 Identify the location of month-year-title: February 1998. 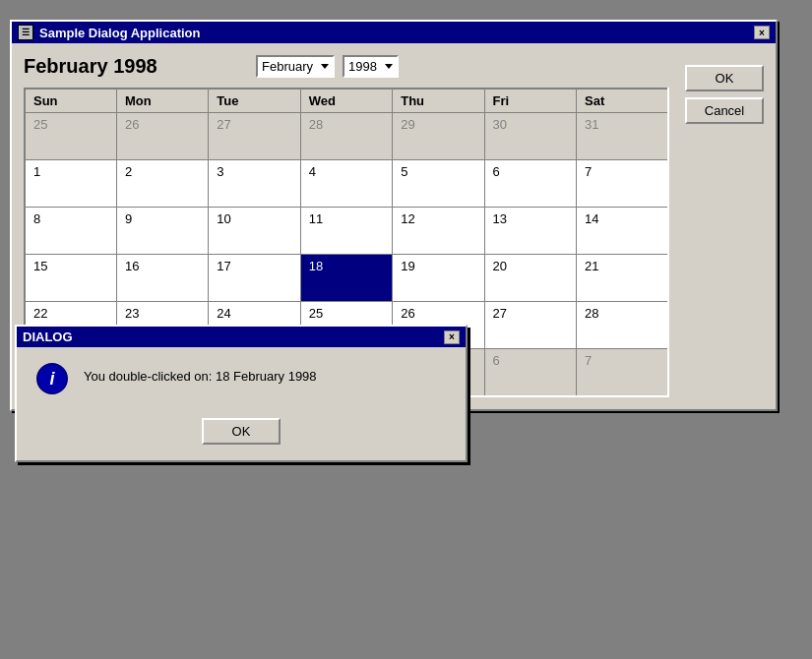
(132, 67).